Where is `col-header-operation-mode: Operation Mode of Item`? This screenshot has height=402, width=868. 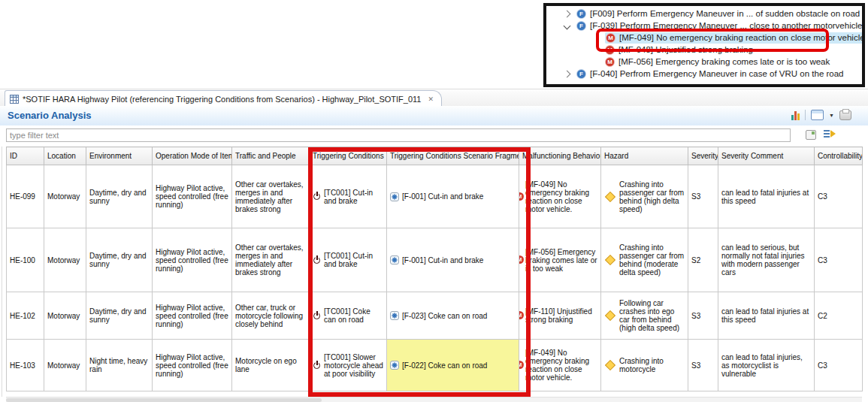 col-header-operation-mode: Operation Mode of Item is located at coordinates (192, 156).